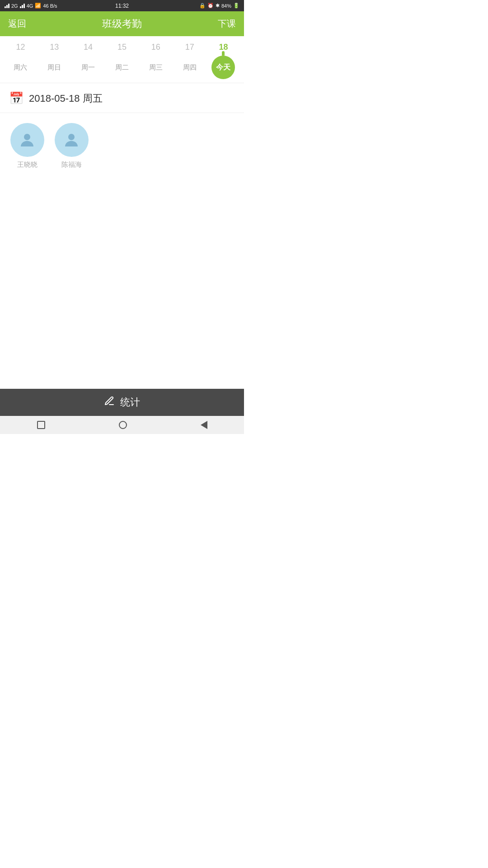  I want to click on status-bar: 2G 4G 📶 46 B/s 11:32 🔒 ⏰ ✱ 84% 🔋, so click(122, 5).